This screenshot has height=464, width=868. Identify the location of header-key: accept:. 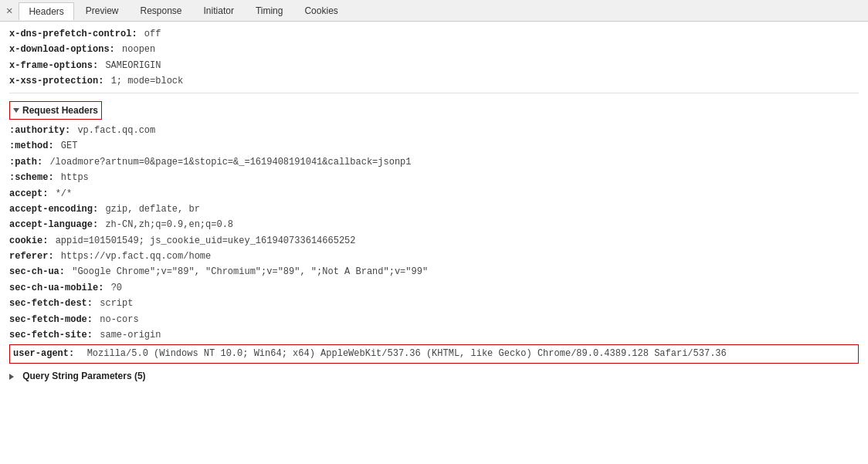
(29, 194).